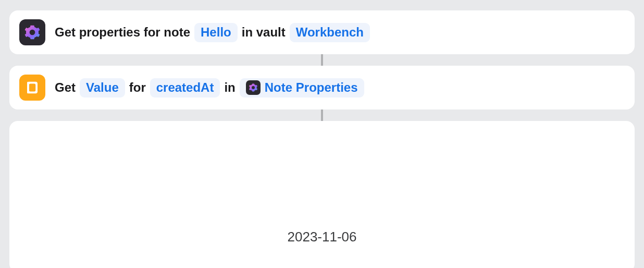  I want to click on text-fragment: Get properties for note, so click(122, 32).